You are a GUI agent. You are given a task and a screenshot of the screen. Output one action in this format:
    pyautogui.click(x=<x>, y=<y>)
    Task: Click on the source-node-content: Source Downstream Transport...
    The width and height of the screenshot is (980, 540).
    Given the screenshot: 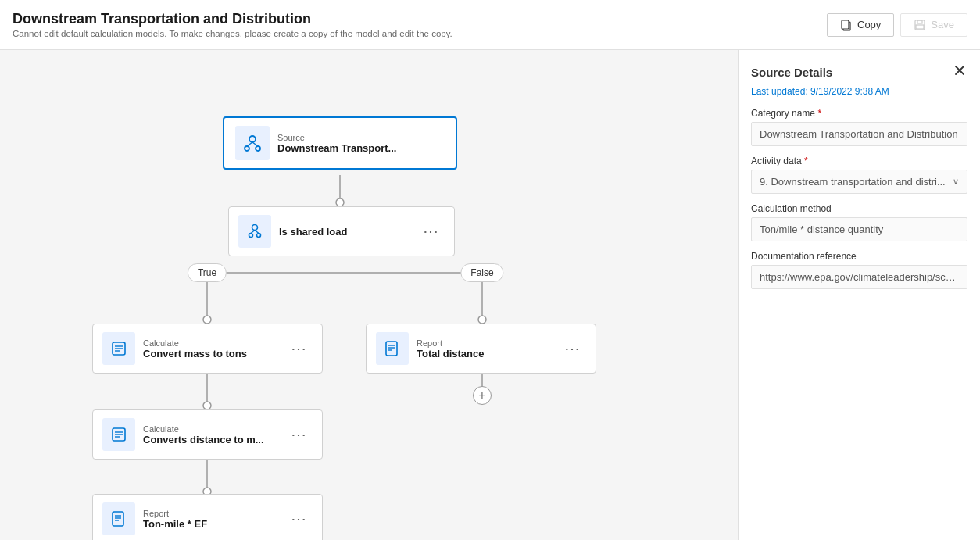 What is the action you would take?
    pyautogui.click(x=361, y=144)
    